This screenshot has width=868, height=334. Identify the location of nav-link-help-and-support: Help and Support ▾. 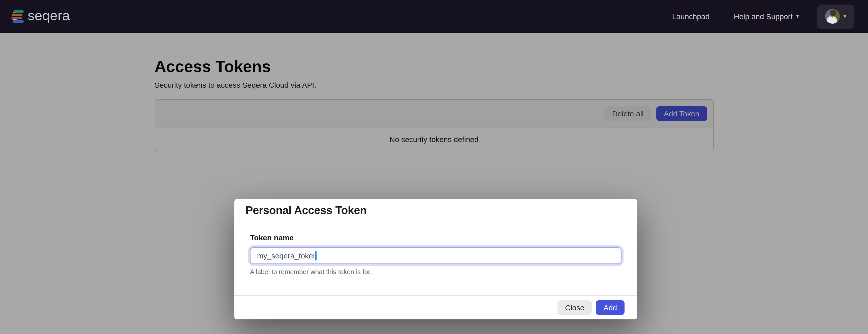
(766, 16).